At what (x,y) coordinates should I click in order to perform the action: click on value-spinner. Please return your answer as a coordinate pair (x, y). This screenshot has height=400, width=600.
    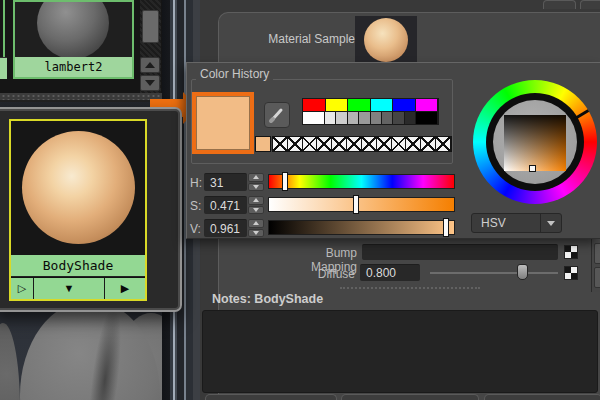
    Looking at the image, I should click on (256, 228).